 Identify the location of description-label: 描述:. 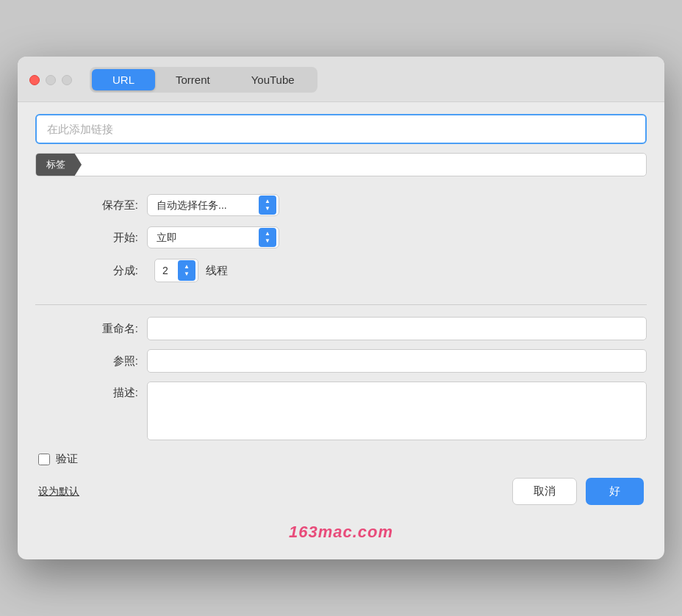
(109, 391).